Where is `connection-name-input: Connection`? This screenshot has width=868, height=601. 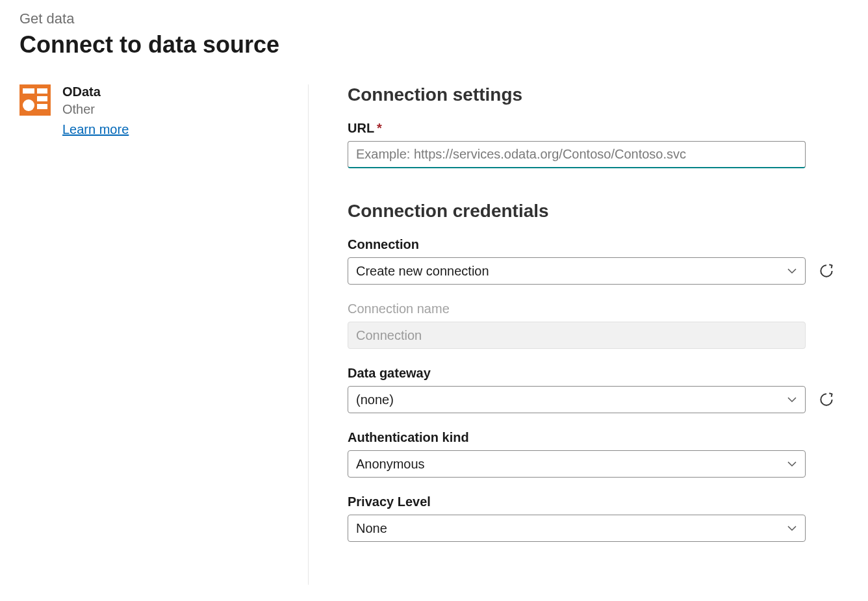
connection-name-input: Connection is located at coordinates (577, 335).